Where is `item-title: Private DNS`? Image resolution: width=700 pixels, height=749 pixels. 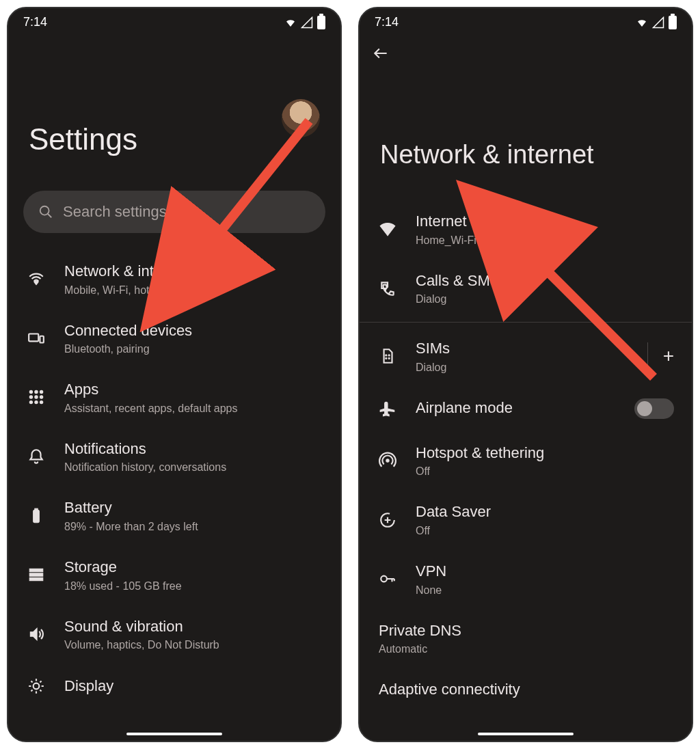 item-title: Private DNS is located at coordinates (420, 631).